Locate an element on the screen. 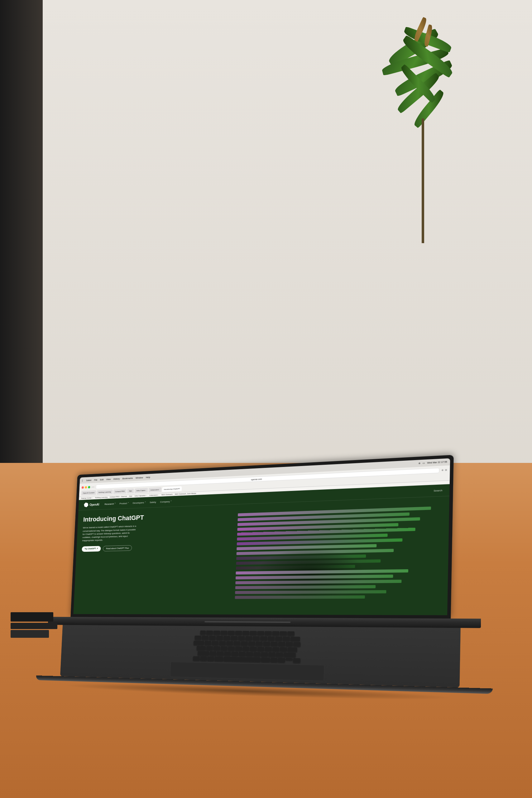 Image resolution: width=532 pixels, height=798 pixels. bookmark-nothing: Nothing Learning is located at coordinates (101, 497).